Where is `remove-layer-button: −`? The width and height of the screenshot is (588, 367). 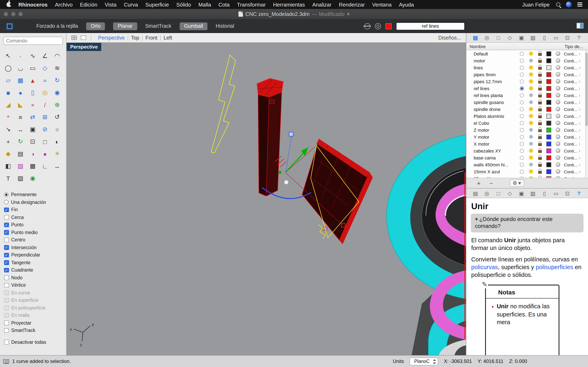
remove-layer-button: − is located at coordinates (491, 183).